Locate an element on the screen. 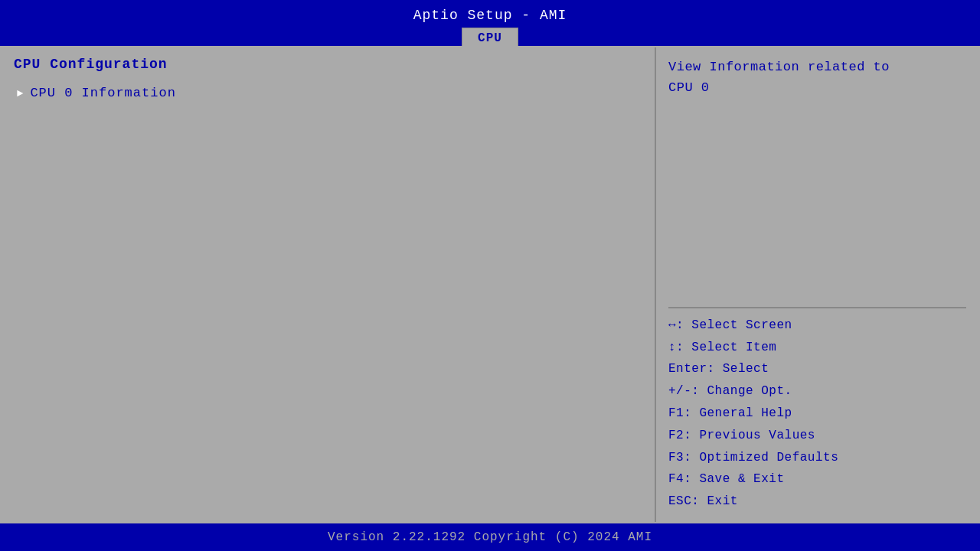 This screenshot has height=551, width=980. shortcut-line: +/-: Change Opt. is located at coordinates (818, 392).